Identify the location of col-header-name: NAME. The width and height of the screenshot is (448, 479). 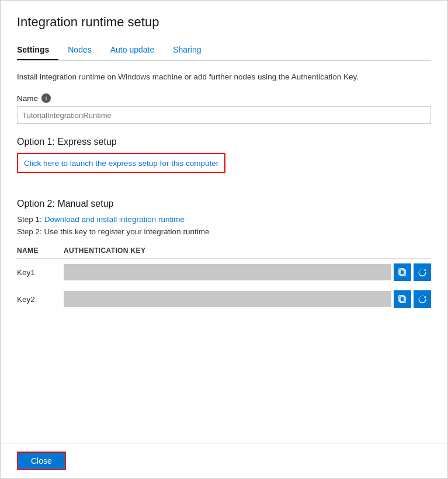
(40, 251).